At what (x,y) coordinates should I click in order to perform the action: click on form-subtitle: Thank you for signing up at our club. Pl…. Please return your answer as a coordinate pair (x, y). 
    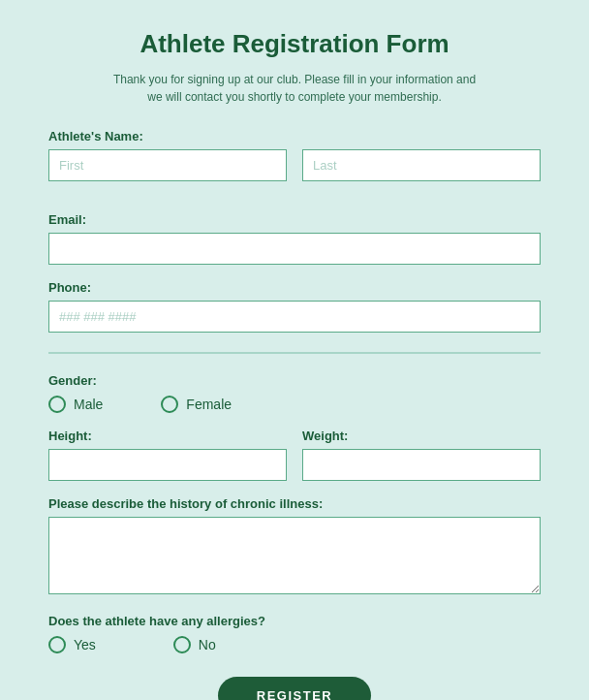
    Looking at the image, I should click on (294, 88).